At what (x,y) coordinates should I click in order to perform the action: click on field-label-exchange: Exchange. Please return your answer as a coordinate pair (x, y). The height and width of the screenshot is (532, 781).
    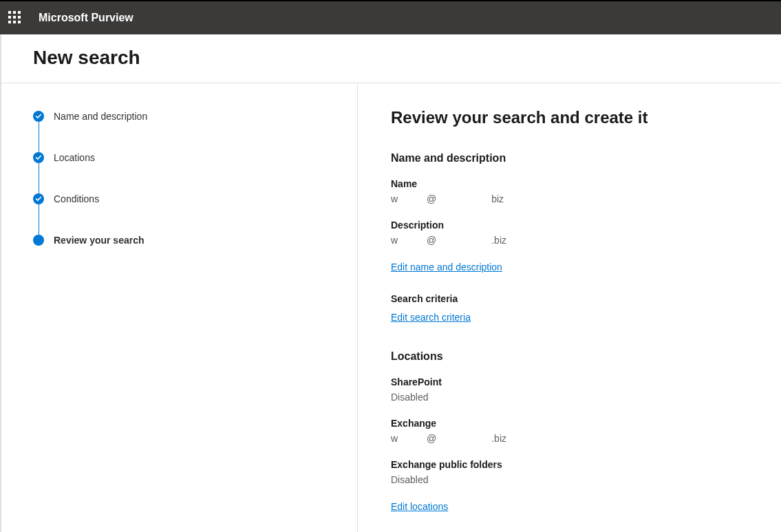
    Looking at the image, I should click on (570, 423).